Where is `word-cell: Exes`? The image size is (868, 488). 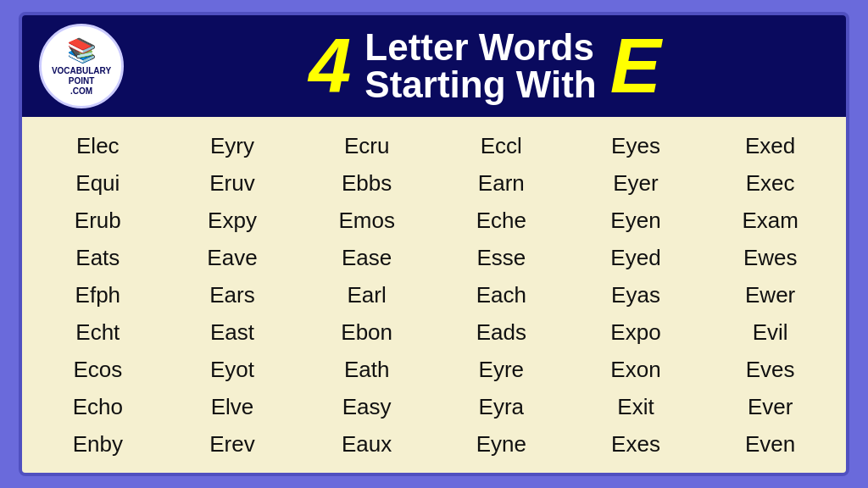
word-cell: Exes is located at coordinates (636, 444).